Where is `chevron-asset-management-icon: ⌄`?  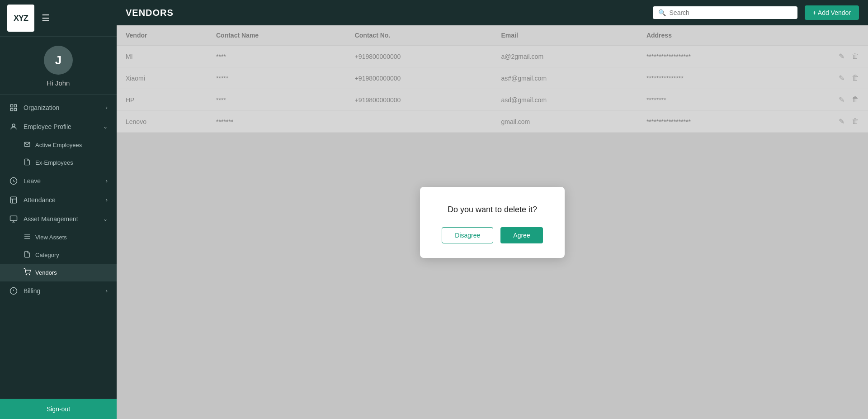 chevron-asset-management-icon: ⌄ is located at coordinates (105, 219).